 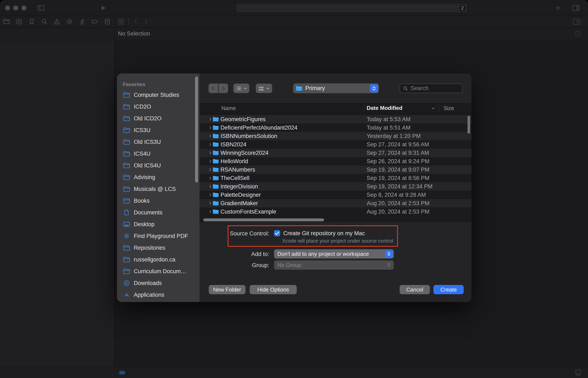 I want to click on file-row: HelloWorldSep 26, 2024 at 9:24 PM, so click(x=335, y=161).